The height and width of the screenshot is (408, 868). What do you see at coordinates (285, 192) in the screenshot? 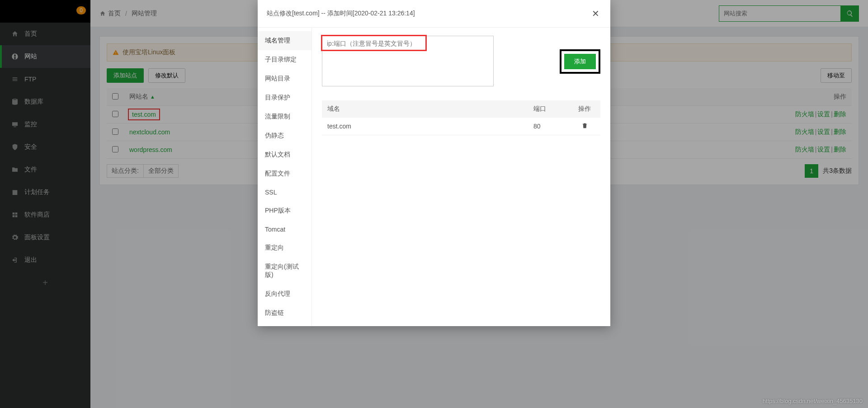
I see `modal-tab: SSL` at bounding box center [285, 192].